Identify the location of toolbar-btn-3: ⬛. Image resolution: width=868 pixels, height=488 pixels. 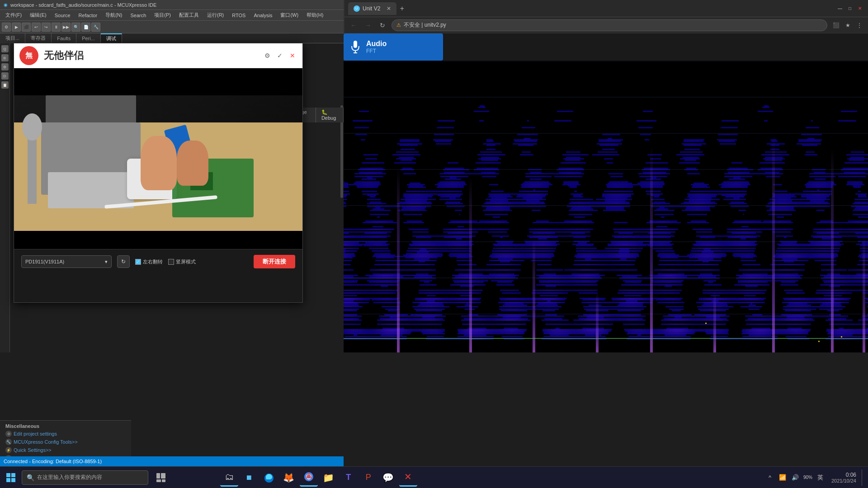
(26, 27).